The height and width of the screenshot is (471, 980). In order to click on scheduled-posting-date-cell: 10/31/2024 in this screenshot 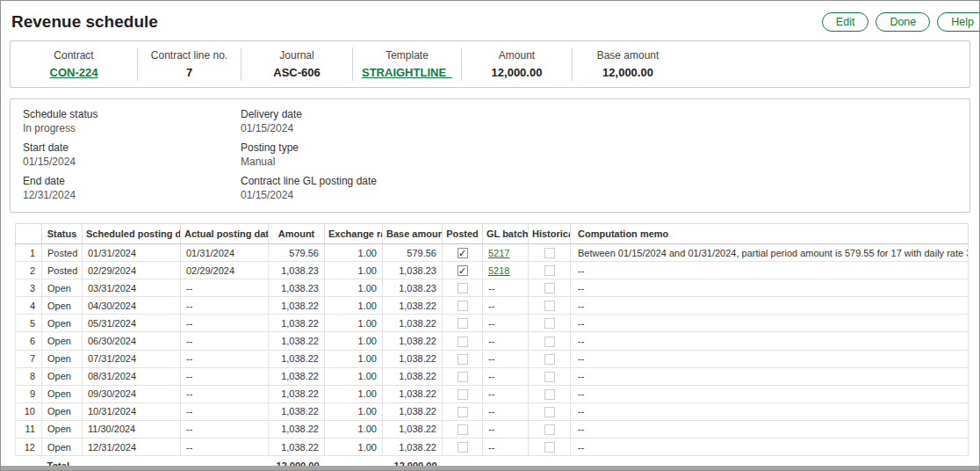, I will do `click(132, 411)`.